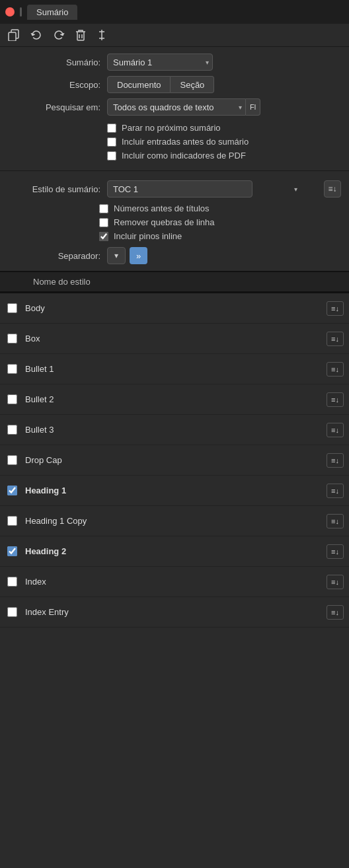  Describe the element at coordinates (176, 490) in the screenshot. I see `style-name-heading1: Heading 1` at that location.